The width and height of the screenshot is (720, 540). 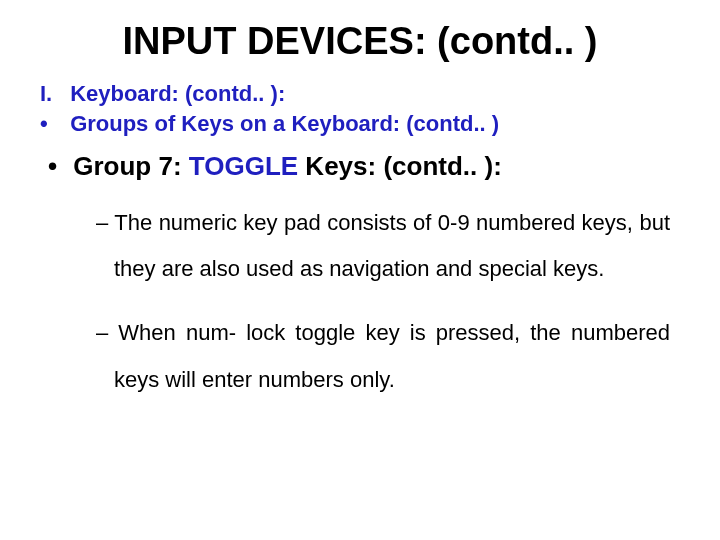 What do you see at coordinates (403, 166) in the screenshot?
I see `group-7-suffix: Keys: (contd.. ):` at bounding box center [403, 166].